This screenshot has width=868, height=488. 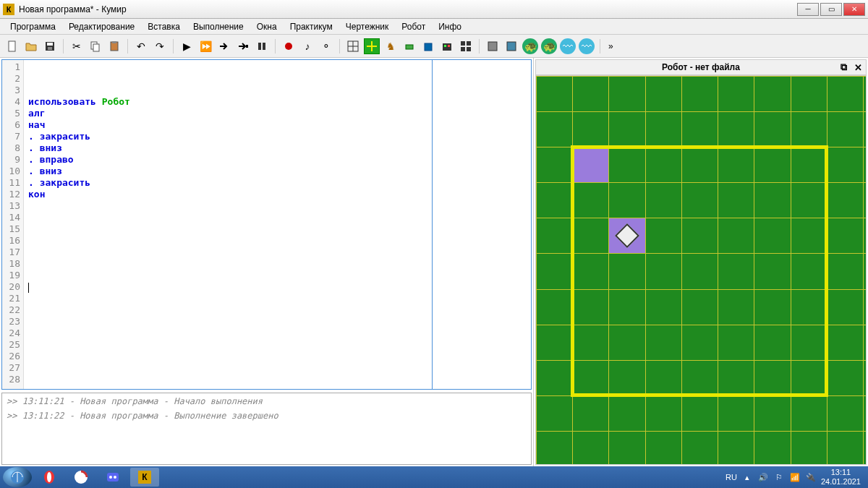 What do you see at coordinates (9, 9) in the screenshot?
I see `app-icon: К` at bounding box center [9, 9].